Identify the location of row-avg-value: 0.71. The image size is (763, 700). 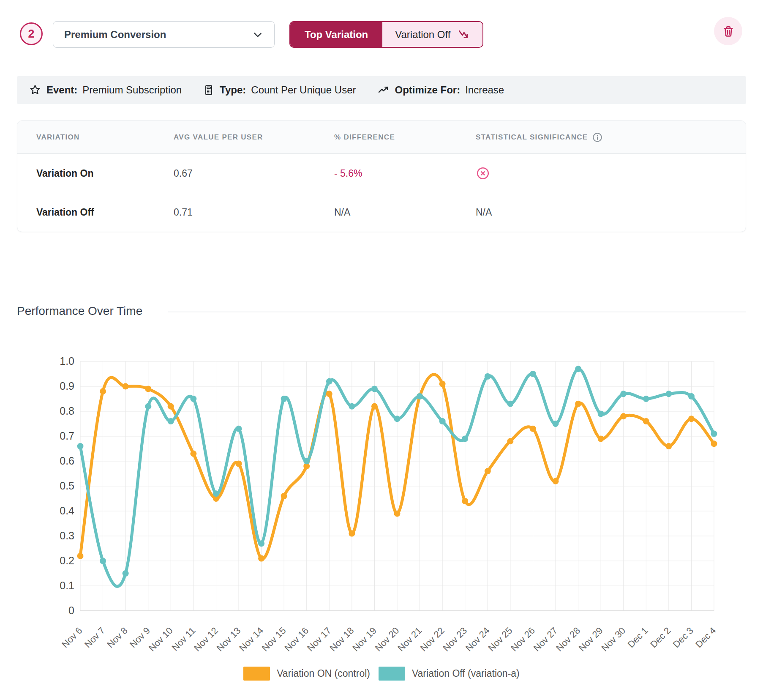
(254, 212).